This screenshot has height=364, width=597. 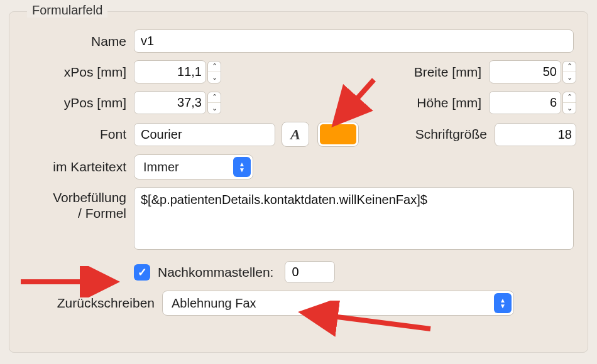 What do you see at coordinates (194, 167) in the screenshot?
I see `karteitext-select: Immer` at bounding box center [194, 167].